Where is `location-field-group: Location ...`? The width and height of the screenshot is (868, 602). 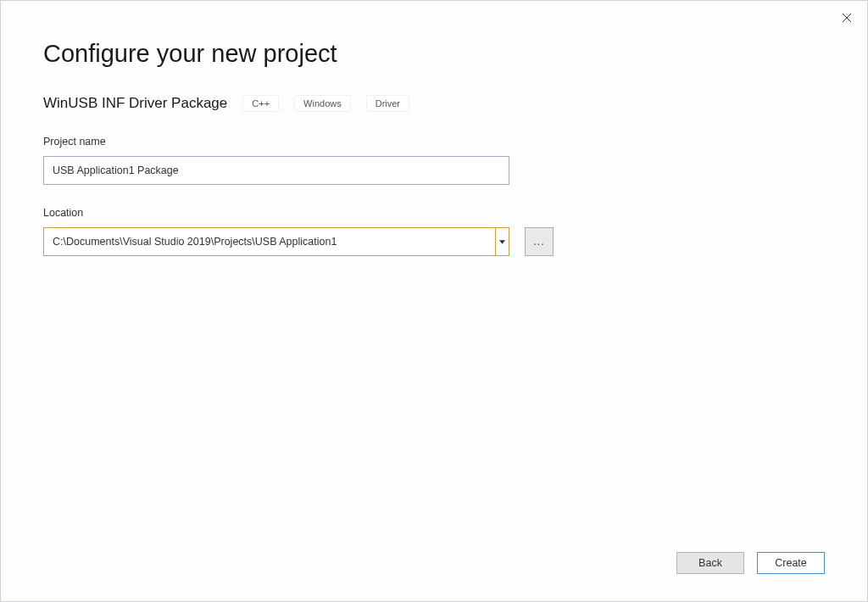
location-field-group: Location ... is located at coordinates (434, 231).